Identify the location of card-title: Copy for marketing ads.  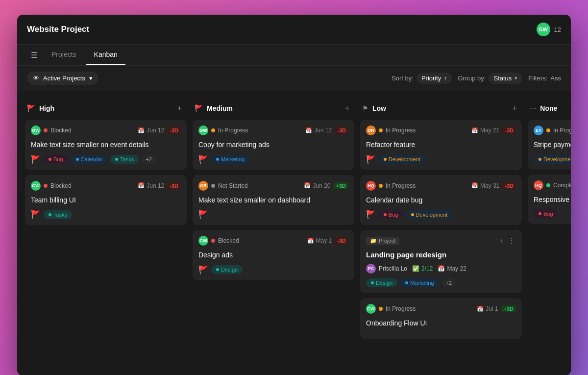
(273, 145).